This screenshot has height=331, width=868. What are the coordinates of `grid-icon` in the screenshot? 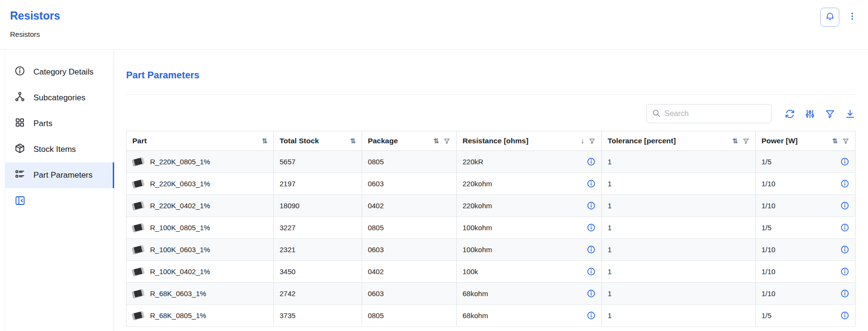 It's located at (20, 124).